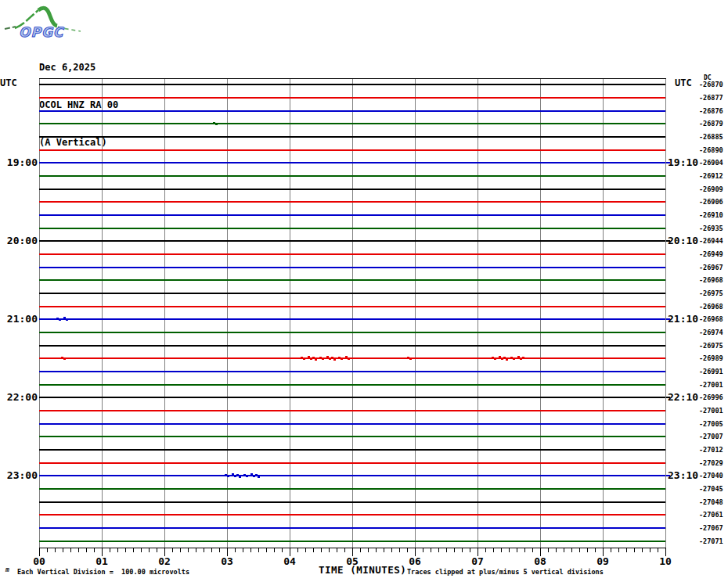 The height and width of the screenshot is (582, 728). Describe the element at coordinates (711, 385) in the screenshot. I see `dc-value: -27001` at that location.